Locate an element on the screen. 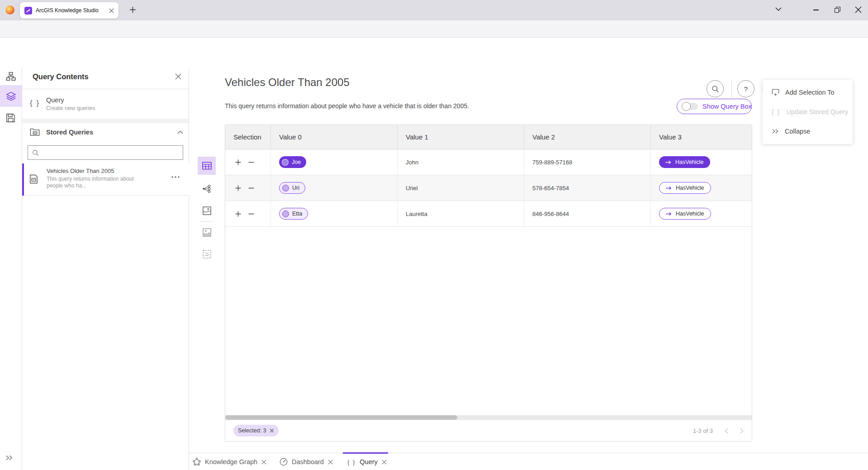 The height and width of the screenshot is (470, 868). menu-item-collapse: Collapse is located at coordinates (808, 131).